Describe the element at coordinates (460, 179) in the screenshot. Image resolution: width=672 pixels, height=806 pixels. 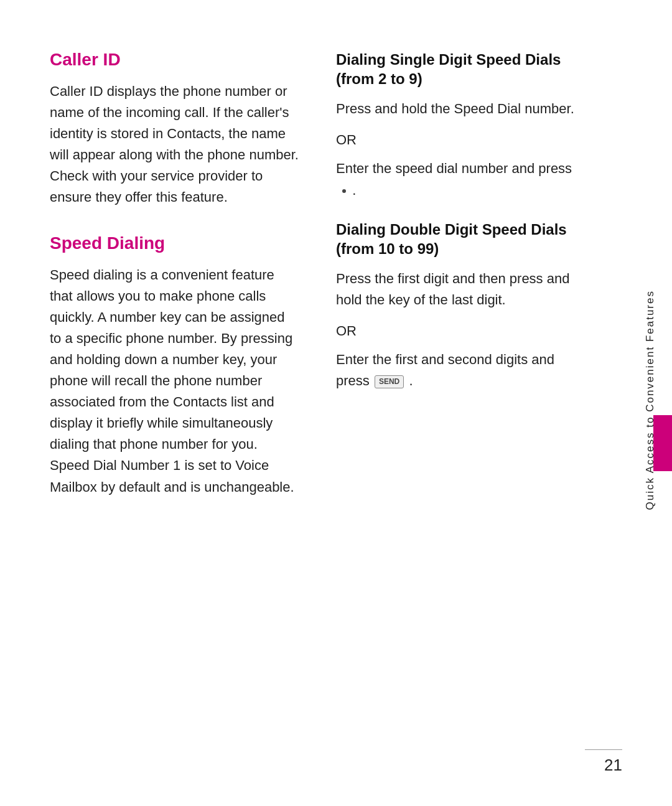
I see `single-digit-body2: Enter the speed dial number and press .` at that location.